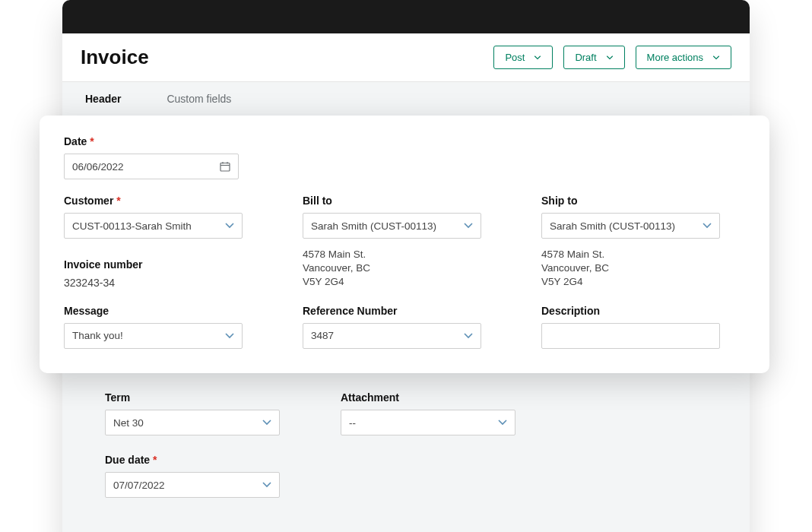 The image size is (812, 532). What do you see at coordinates (192, 397) in the screenshot?
I see `term-label: Term` at bounding box center [192, 397].